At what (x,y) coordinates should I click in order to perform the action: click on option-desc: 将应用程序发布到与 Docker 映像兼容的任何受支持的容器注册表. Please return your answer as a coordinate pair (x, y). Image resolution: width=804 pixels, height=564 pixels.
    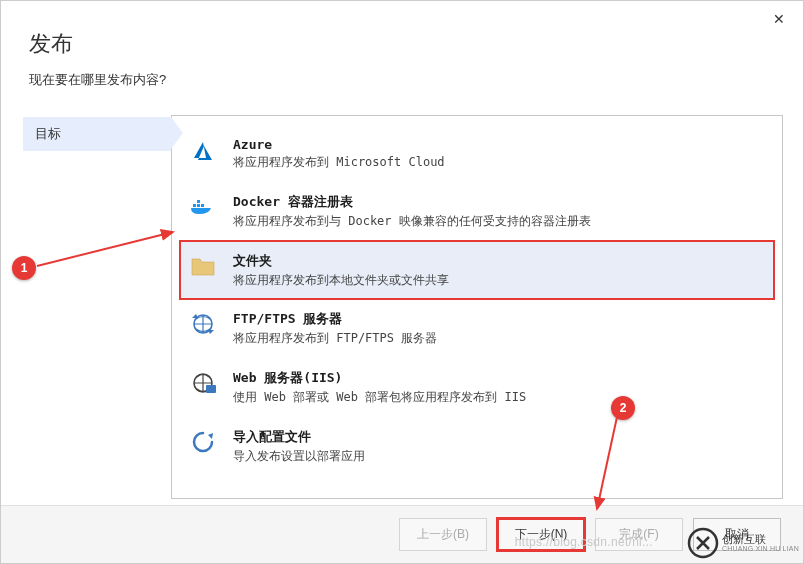
    Looking at the image, I should click on (499, 222).